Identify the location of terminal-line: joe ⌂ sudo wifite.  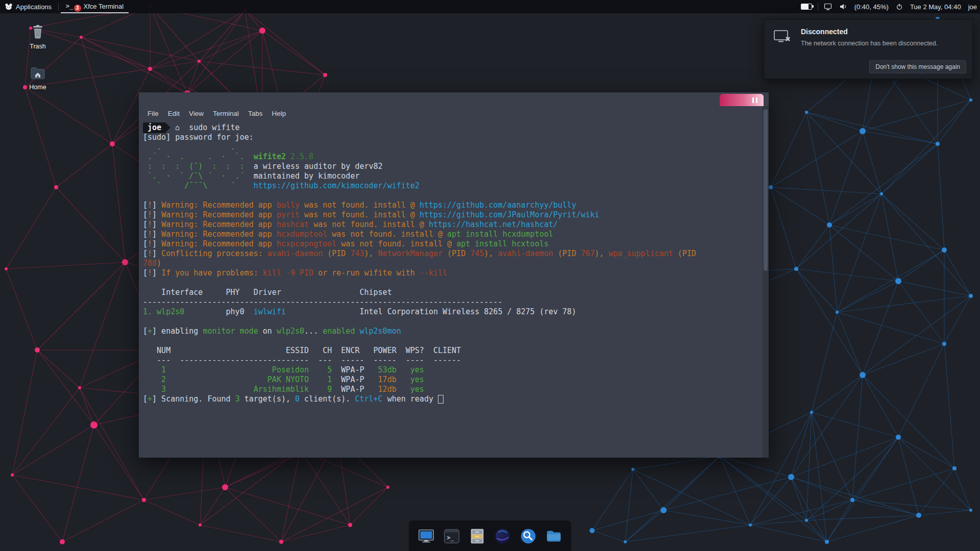
(453, 128).